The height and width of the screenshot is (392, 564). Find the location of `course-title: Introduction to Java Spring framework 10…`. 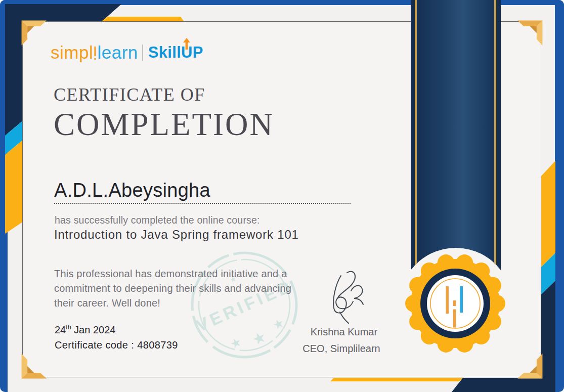

course-title: Introduction to Java Spring framework 10… is located at coordinates (177, 235).